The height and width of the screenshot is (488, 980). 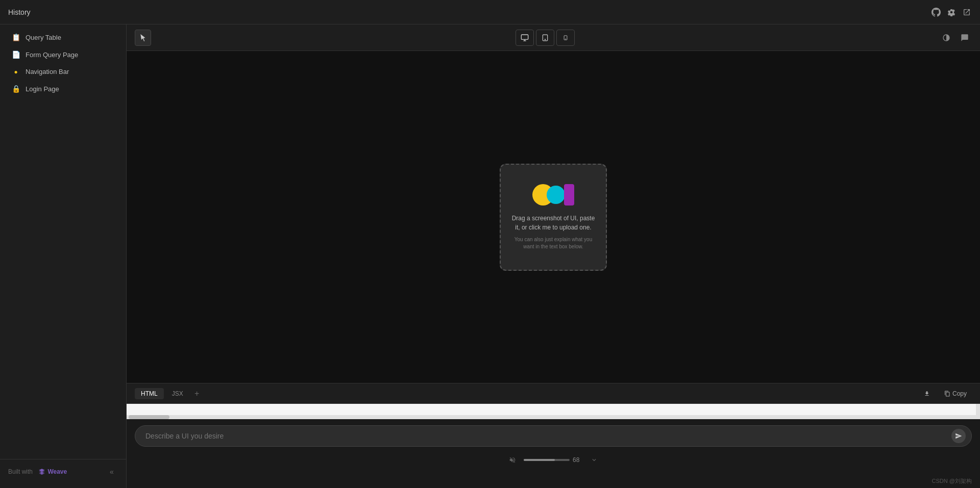 What do you see at coordinates (556, 195) in the screenshot?
I see `logo-cyan-circle` at bounding box center [556, 195].